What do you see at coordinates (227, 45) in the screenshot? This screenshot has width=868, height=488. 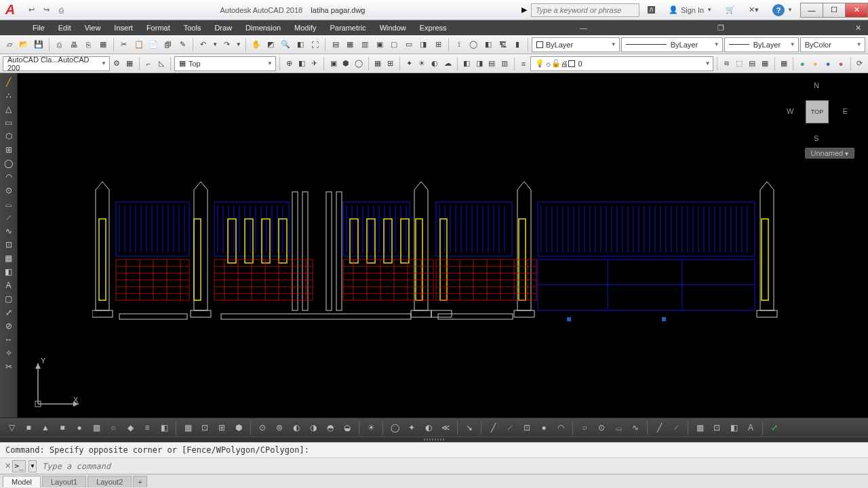 I see `redo-icon: ↷` at bounding box center [227, 45].